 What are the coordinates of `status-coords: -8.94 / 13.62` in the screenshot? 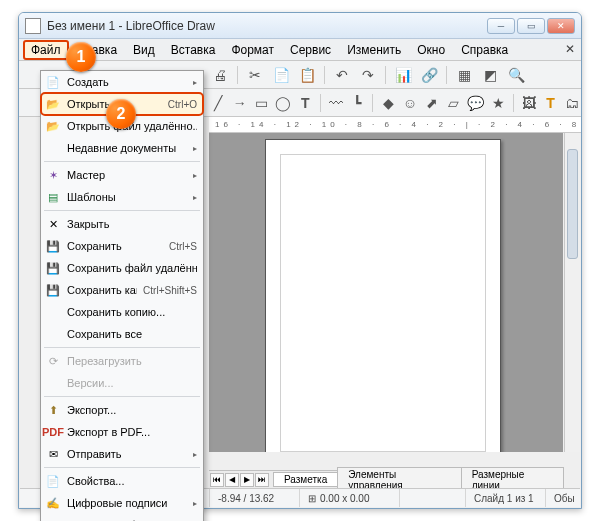 It's located at (255, 498).